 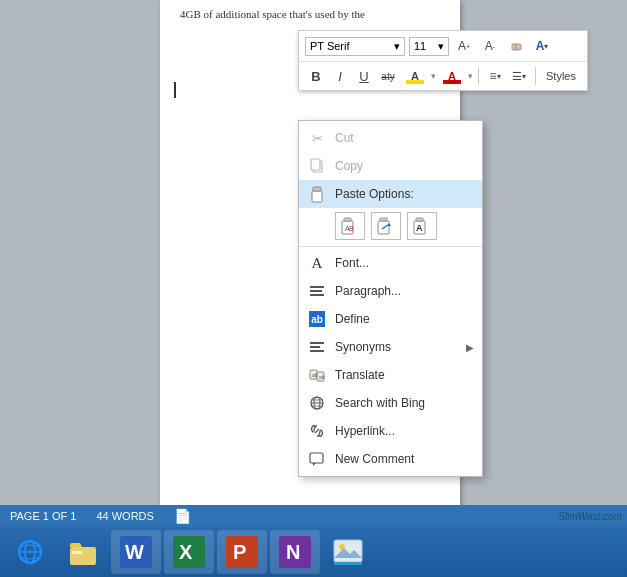 I want to click on taskbar-excel-icon: X, so click(x=189, y=552).